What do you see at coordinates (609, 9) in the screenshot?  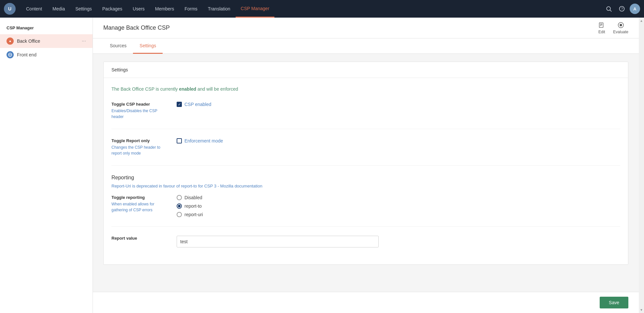 I see `search-icon` at bounding box center [609, 9].